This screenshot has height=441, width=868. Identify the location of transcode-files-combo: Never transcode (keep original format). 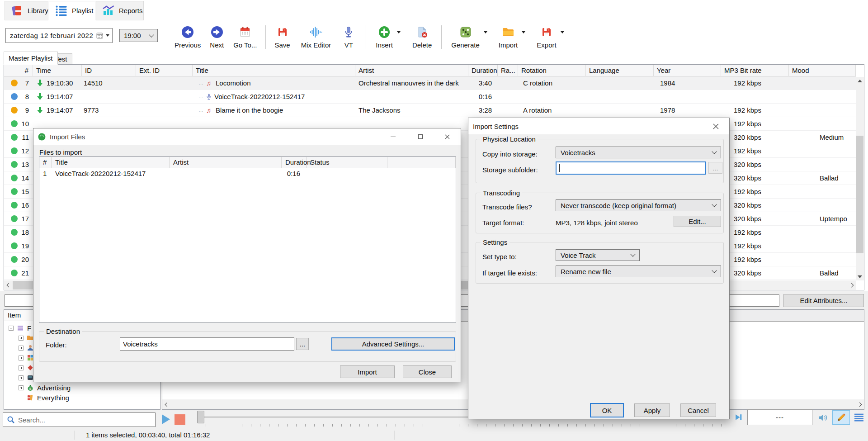
(638, 205).